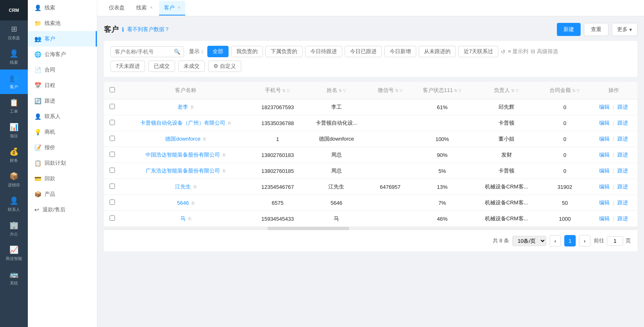 This screenshot has width=644, height=327. Describe the element at coordinates (144, 52) in the screenshot. I see `search-input` at that location.